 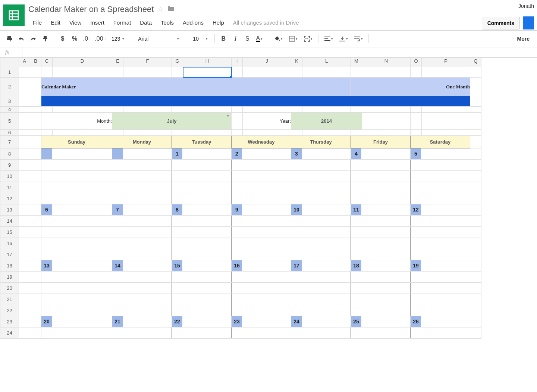 What do you see at coordinates (202, 154) in the screenshot?
I see `calendar-date-1: 1` at bounding box center [202, 154].